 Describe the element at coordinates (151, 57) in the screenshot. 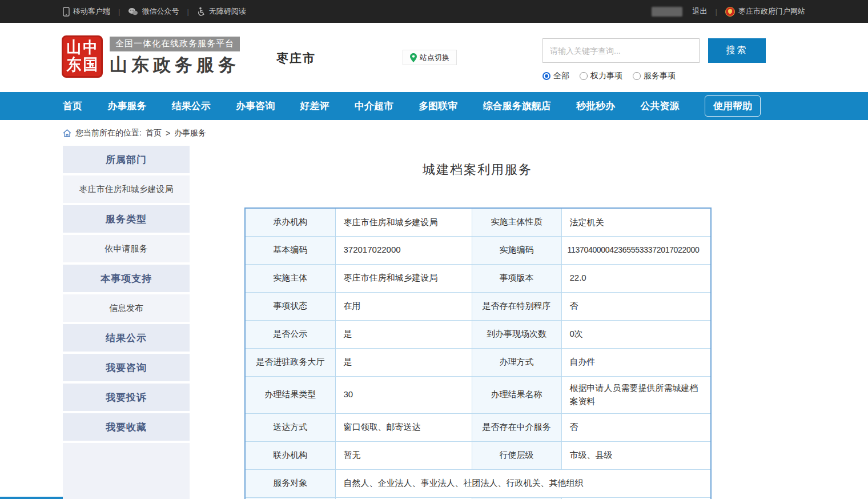

I see `site-logo: 山中东国 全国一体化在线政务服务平台 山东政务服务` at that location.